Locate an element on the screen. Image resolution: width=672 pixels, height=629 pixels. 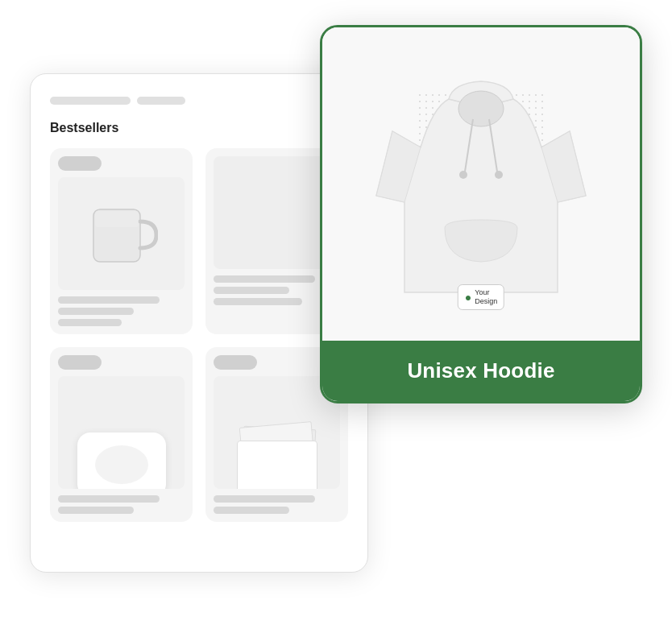
product-tag-pillow is located at coordinates (80, 362).